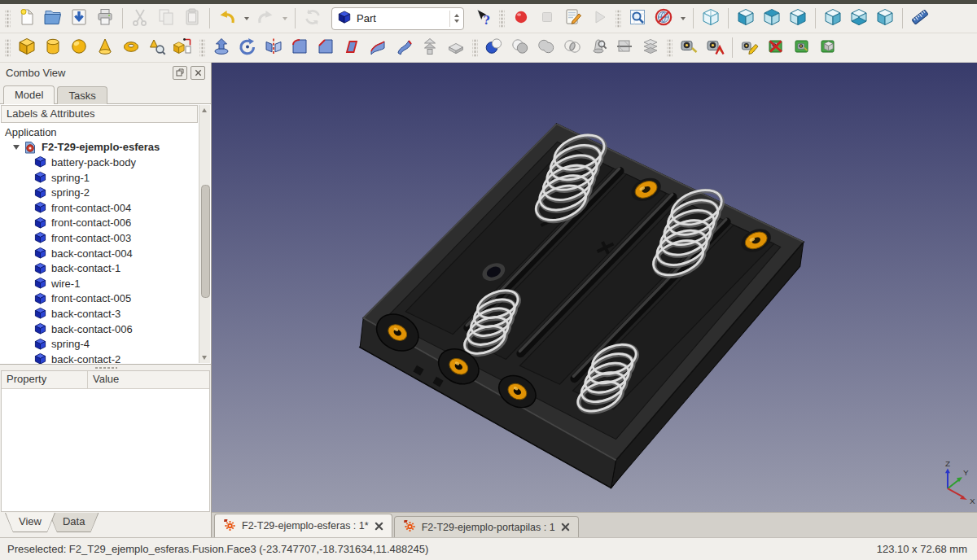  What do you see at coordinates (274, 48) in the screenshot?
I see `mirror-button` at bounding box center [274, 48].